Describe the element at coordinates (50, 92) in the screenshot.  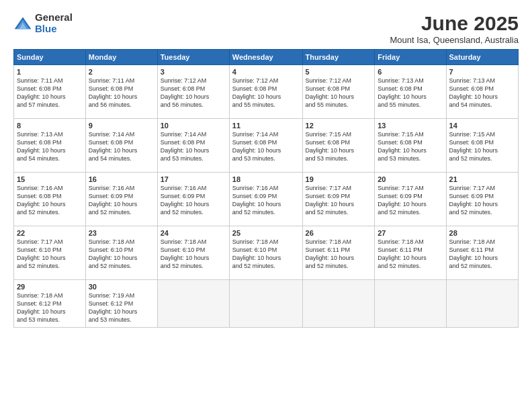
I see `table-row: 1Sunrise: 7:11 AM Sunset: 6:08 PM Daylig…` at that location.